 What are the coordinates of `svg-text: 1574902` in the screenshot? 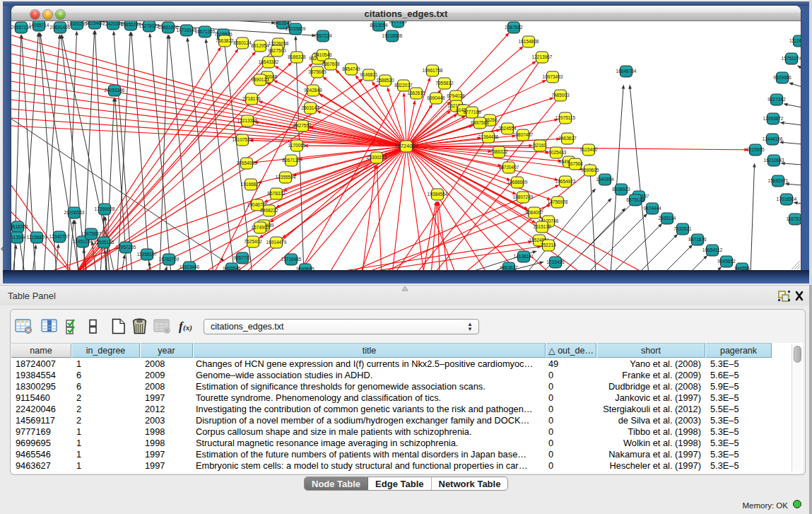 It's located at (260, 228).